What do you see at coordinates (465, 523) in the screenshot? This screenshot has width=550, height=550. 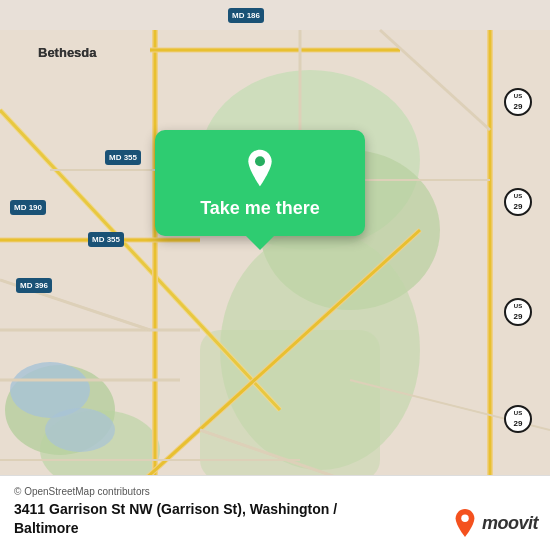 I see `moovit-pin-icon` at bounding box center [465, 523].